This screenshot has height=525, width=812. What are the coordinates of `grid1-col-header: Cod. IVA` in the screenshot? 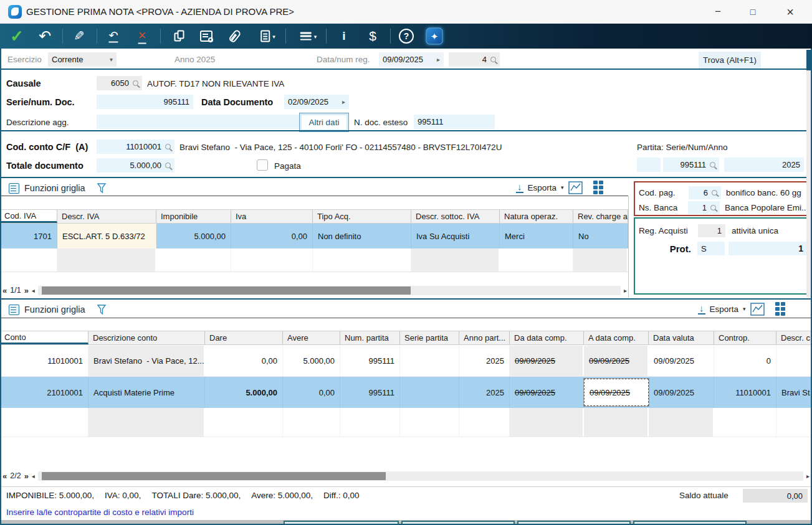 It's located at (29, 217).